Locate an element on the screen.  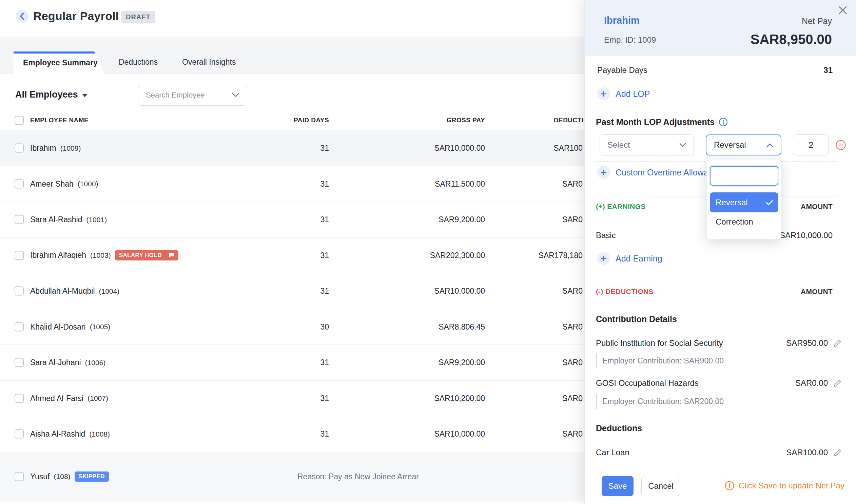
panel-footer: Save Cancel Click Save to update Net Pay is located at coordinates (720, 485).